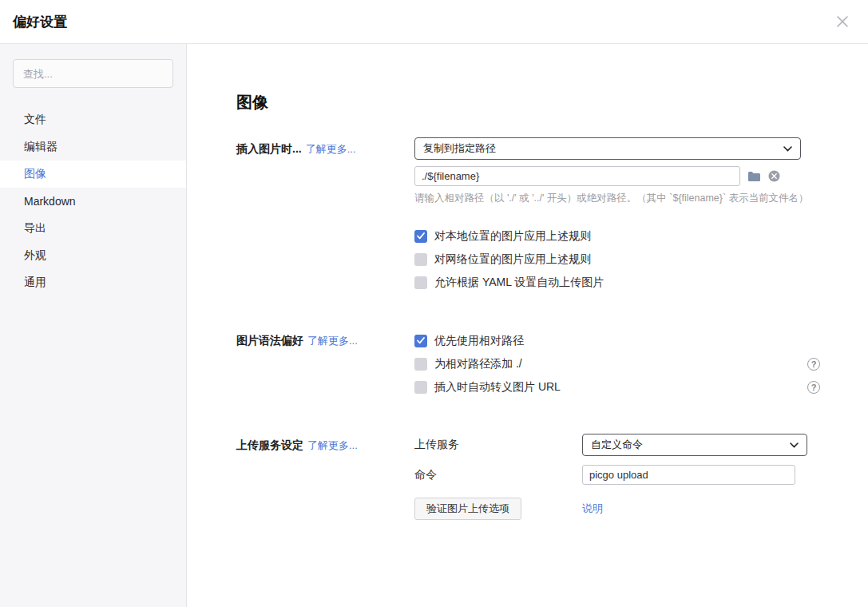  Describe the element at coordinates (326, 216) in the screenshot. I see `section-label-col: 插入图片时...了解更多...` at that location.